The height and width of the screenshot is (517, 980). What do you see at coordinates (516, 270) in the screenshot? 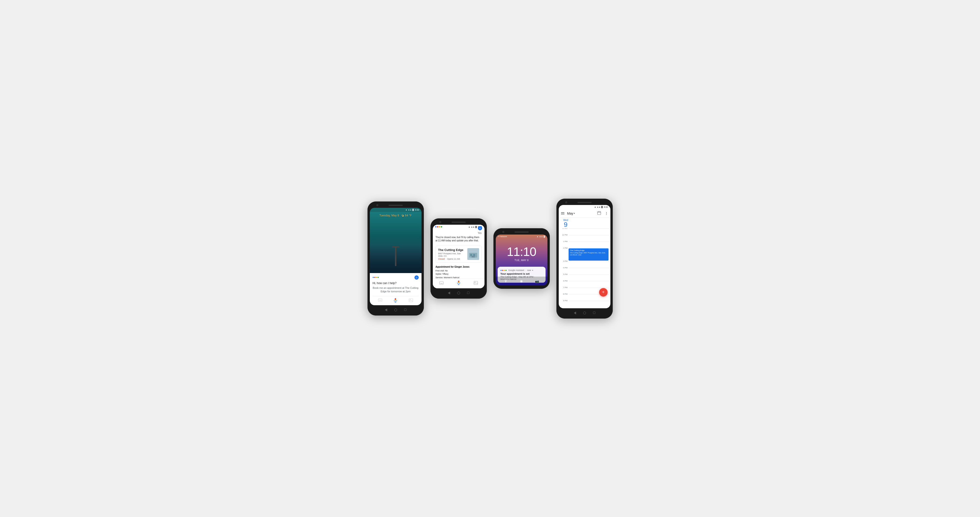
I see `notif-app-name: Google Assistant` at bounding box center [516, 270].